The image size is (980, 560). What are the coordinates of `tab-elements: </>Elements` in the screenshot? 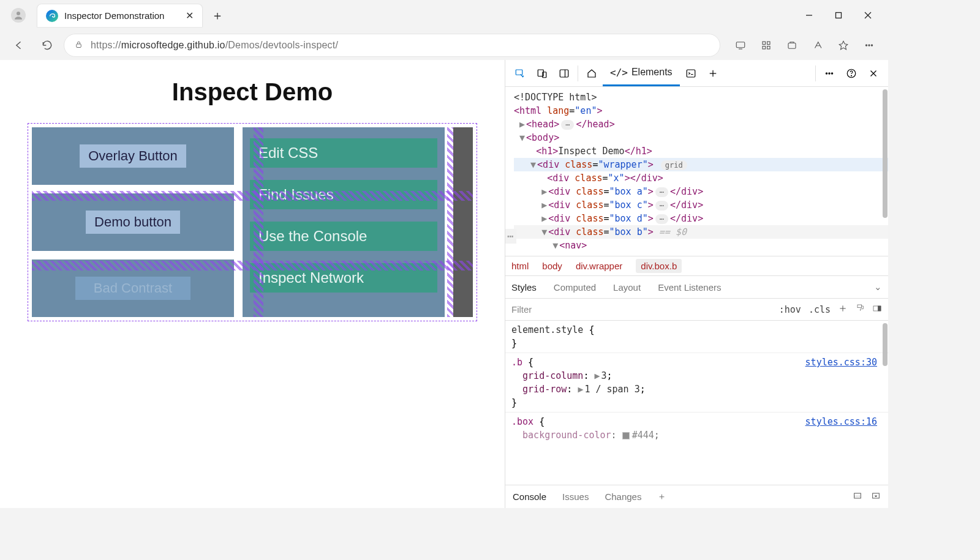 It's located at (641, 73).